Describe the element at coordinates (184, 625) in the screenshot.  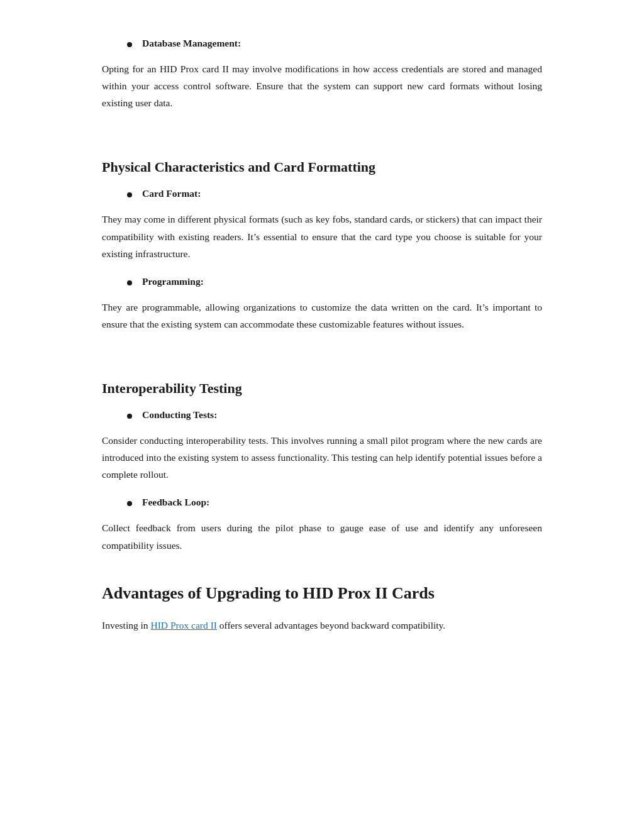
I see `hid-prox-card-link: HID Prox card II` at that location.